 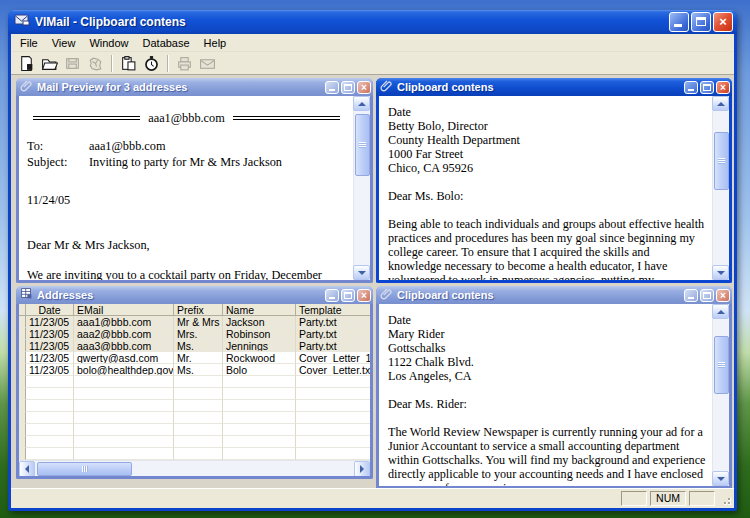 I want to click on menu-bar: FileViewWindowDatabaseHelp, so click(x=372, y=43).